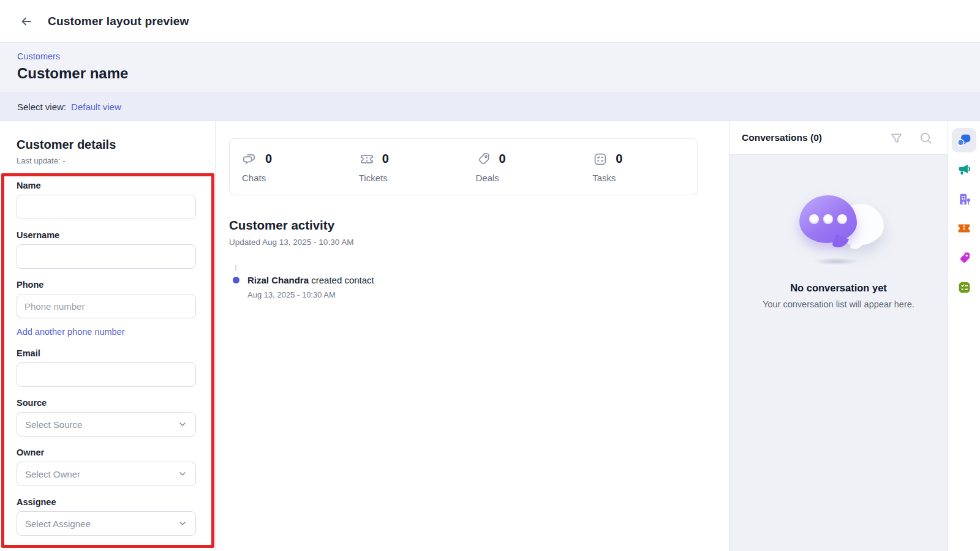 This screenshot has width=980, height=551. Describe the element at coordinates (896, 138) in the screenshot. I see `filter-button` at that location.